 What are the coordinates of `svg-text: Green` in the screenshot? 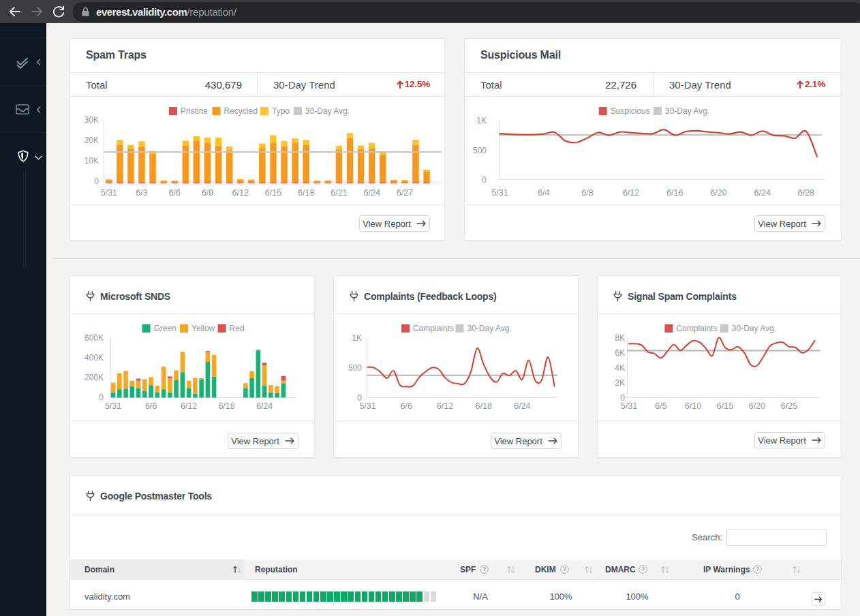 It's located at (165, 328).